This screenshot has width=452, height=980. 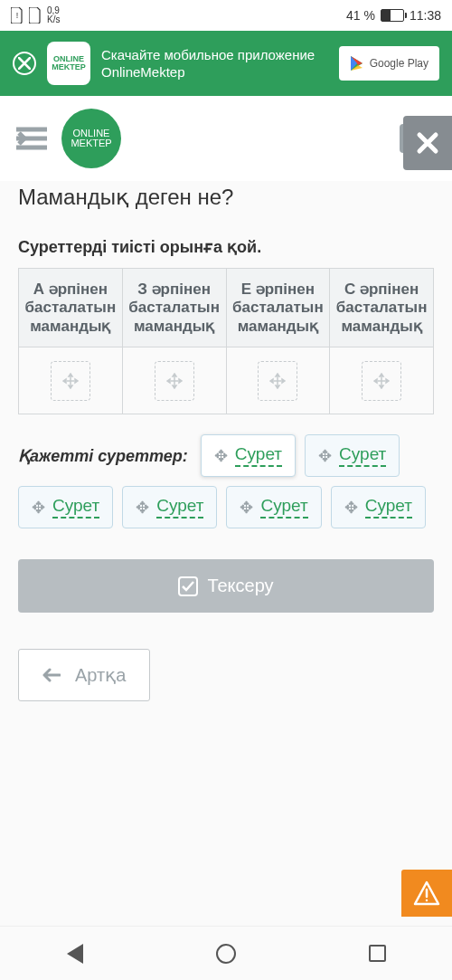 What do you see at coordinates (278, 308) in the screenshot?
I see `column-header: Е әрпінен басталатын мамандық` at bounding box center [278, 308].